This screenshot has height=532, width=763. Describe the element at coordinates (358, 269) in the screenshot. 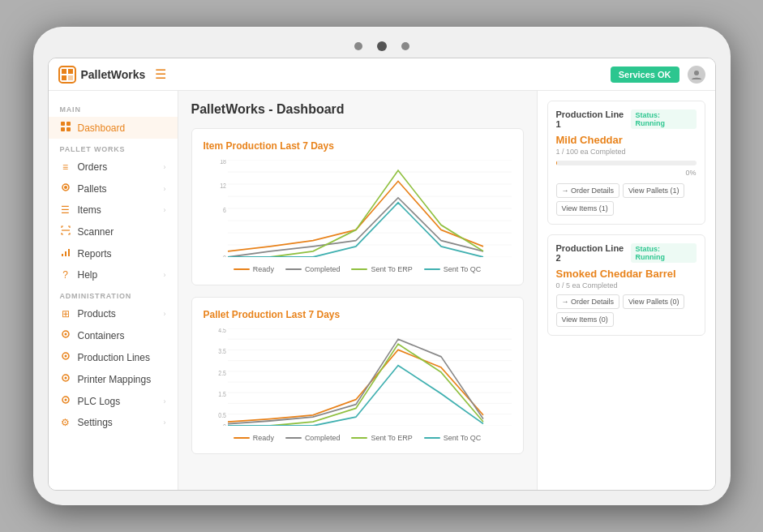

I see `chart1-legend: Ready Completed Sent To ERP` at that location.